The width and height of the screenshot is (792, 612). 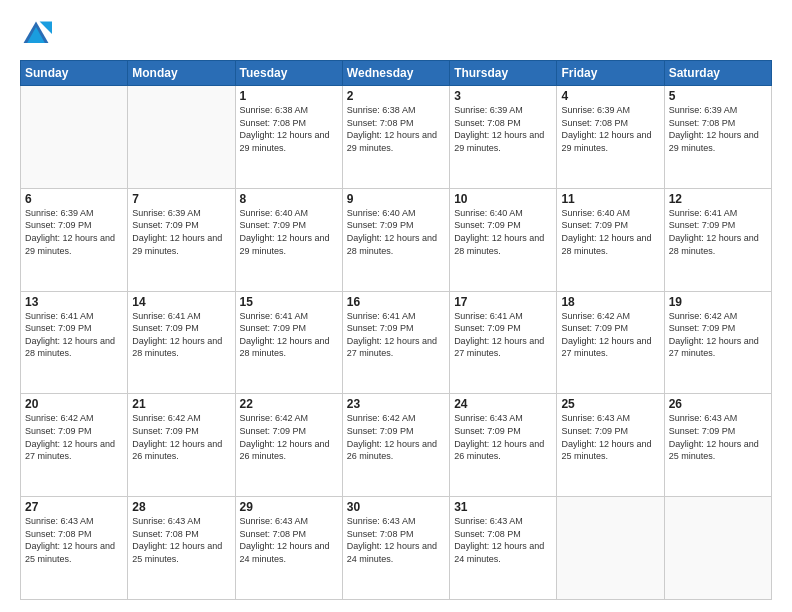 I want to click on calendar-cell: 1Sunrise: 6:38 AM Sunset: 7:08 PM Daylig…, so click(x=288, y=138).